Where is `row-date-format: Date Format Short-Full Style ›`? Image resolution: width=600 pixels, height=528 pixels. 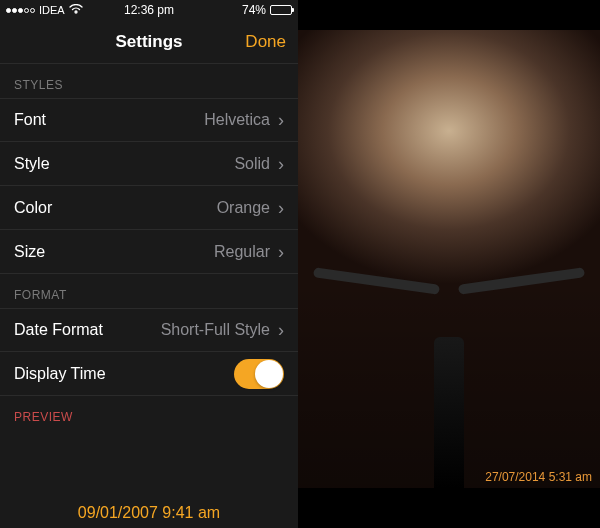
row-date-format: Date Format Short-Full Style › is located at coordinates (149, 330).